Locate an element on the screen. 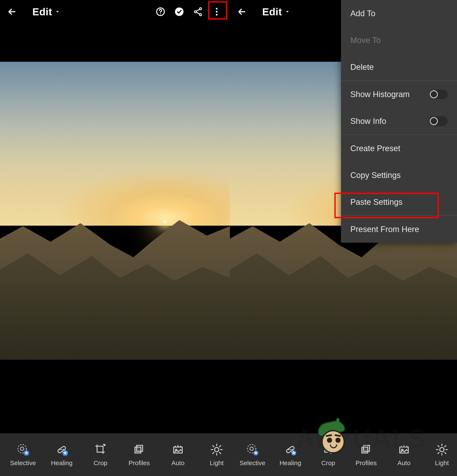 The image size is (457, 476). menu-item-label: Create Preset is located at coordinates (375, 149).